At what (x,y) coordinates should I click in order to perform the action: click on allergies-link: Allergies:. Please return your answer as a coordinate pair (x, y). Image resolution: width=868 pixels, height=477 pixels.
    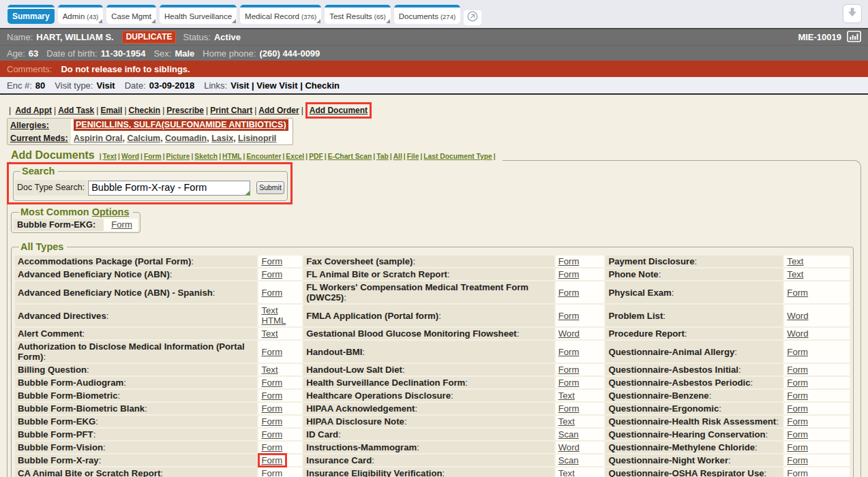
    Looking at the image, I should click on (30, 125).